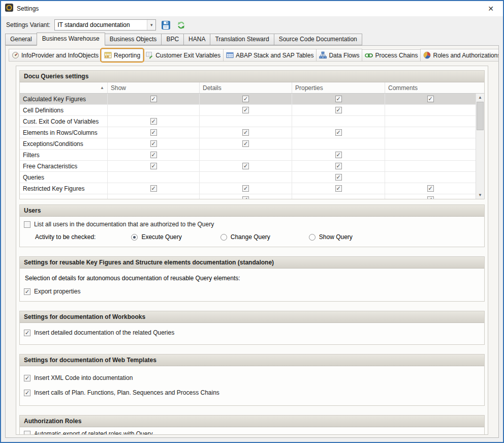 The image size is (504, 443). I want to click on row-label: Cell Definitions, so click(64, 110).